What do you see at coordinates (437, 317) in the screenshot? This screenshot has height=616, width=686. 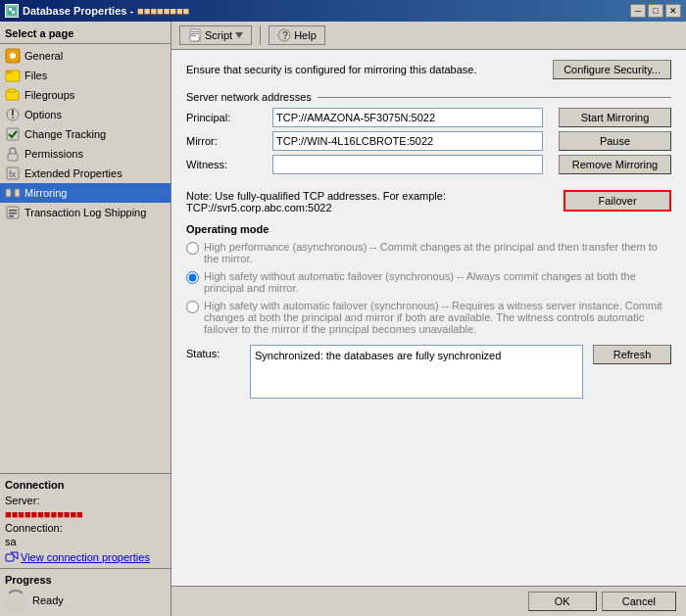 I see `radio-label-high-safety-failover: High safety with automatic failover (syn…` at bounding box center [437, 317].